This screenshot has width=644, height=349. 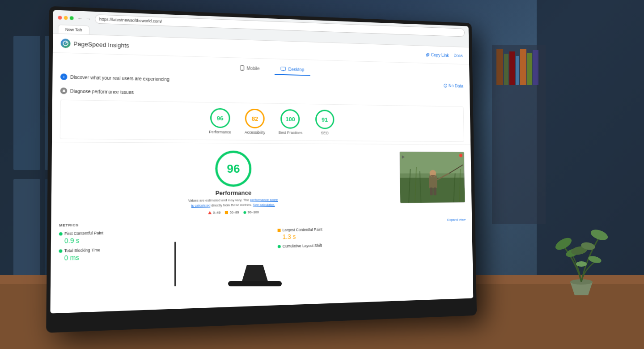 I want to click on big-score-value: 96, so click(x=233, y=168).